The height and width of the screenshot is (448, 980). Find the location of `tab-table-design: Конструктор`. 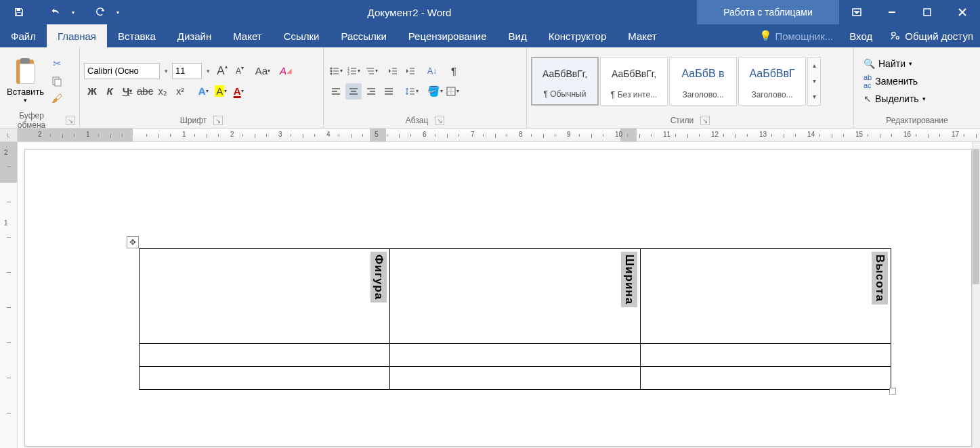

tab-table-design: Конструктор is located at coordinates (578, 36).